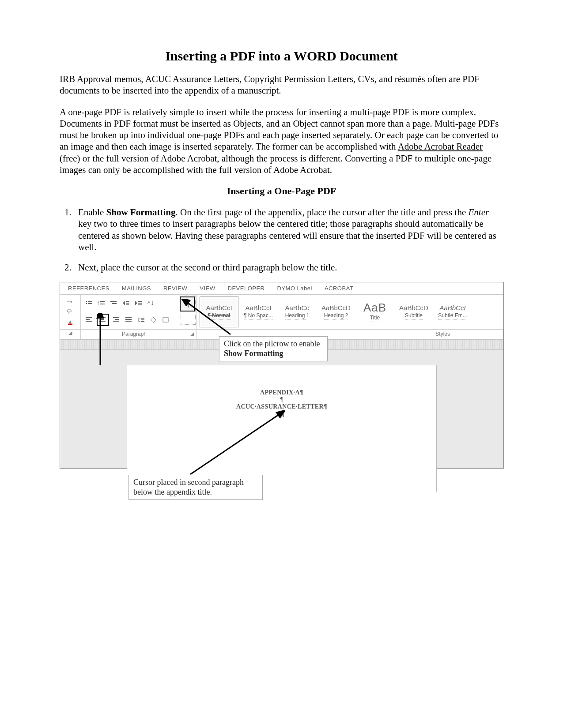 The height and width of the screenshot is (728, 563). I want to click on style-heading2: AaBbCcD Heading 2, so click(336, 312).